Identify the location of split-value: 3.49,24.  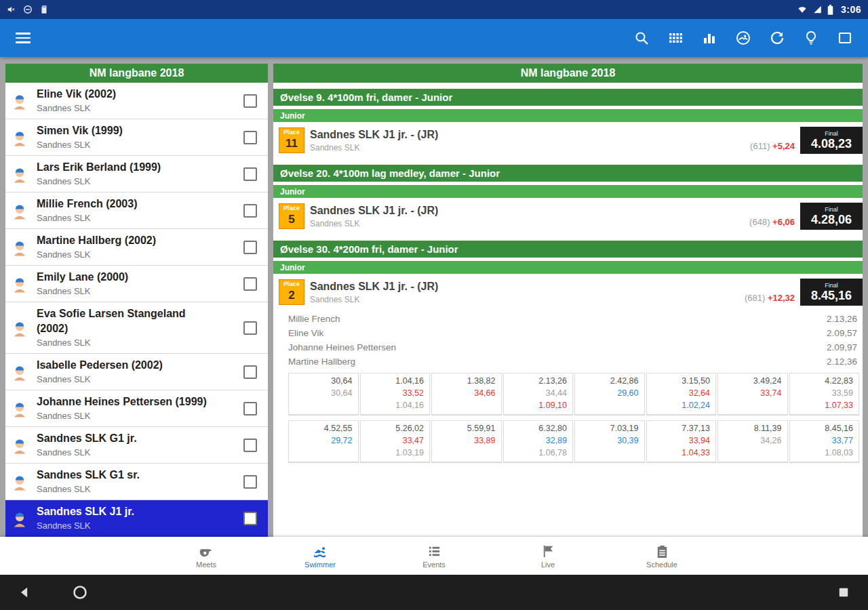
(753, 381).